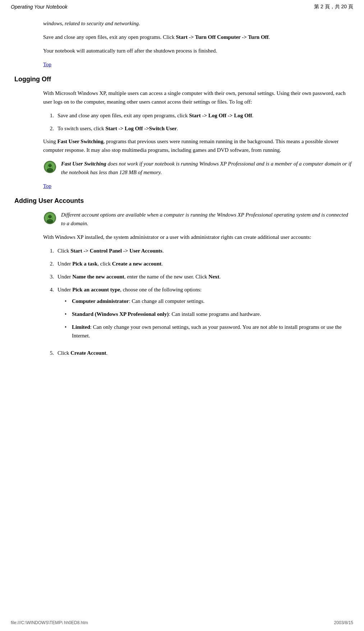 The height and width of the screenshot is (631, 364). What do you see at coordinates (206, 301) in the screenshot?
I see `bullet-list-item: • Computer administrator: Can change all…` at bounding box center [206, 301].